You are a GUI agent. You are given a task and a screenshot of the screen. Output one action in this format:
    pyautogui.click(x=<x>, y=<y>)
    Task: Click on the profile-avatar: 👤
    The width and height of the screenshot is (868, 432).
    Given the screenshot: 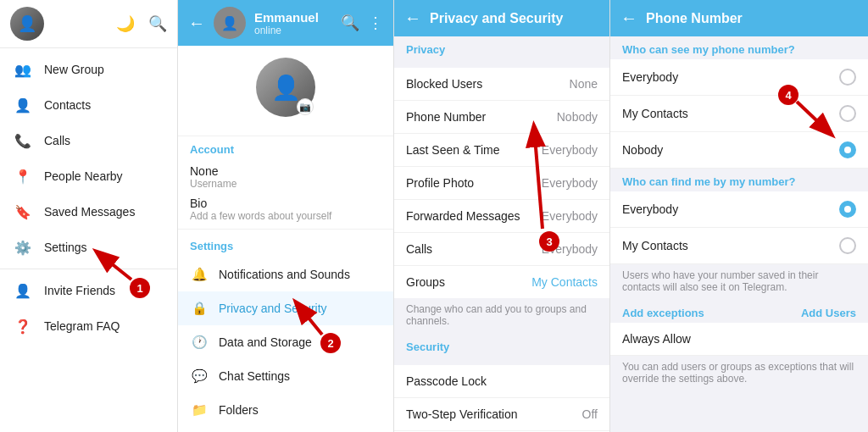 What is the action you would take?
    pyautogui.click(x=230, y=23)
    